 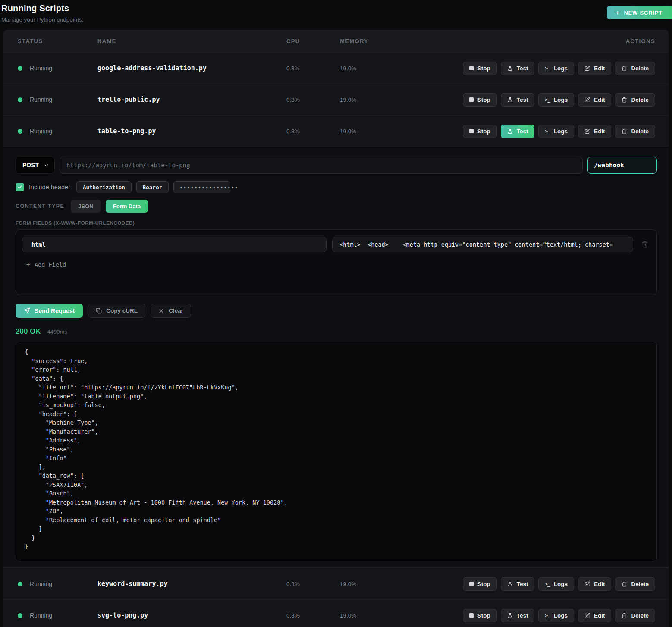 What do you see at coordinates (192, 100) in the screenshot?
I see `script-name: trello-public.py` at bounding box center [192, 100].